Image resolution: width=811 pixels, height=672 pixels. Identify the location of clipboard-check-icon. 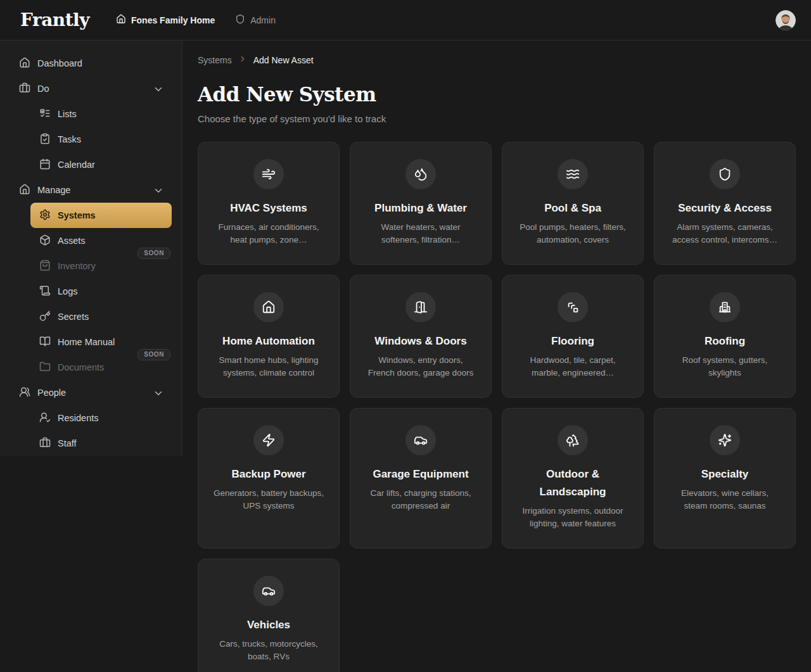
(45, 139).